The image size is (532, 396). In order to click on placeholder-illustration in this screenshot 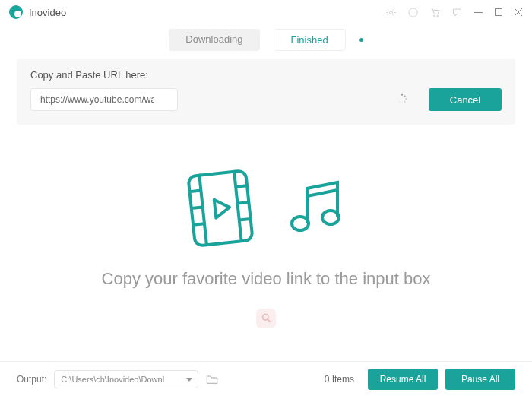, I will do `click(266, 208)`.